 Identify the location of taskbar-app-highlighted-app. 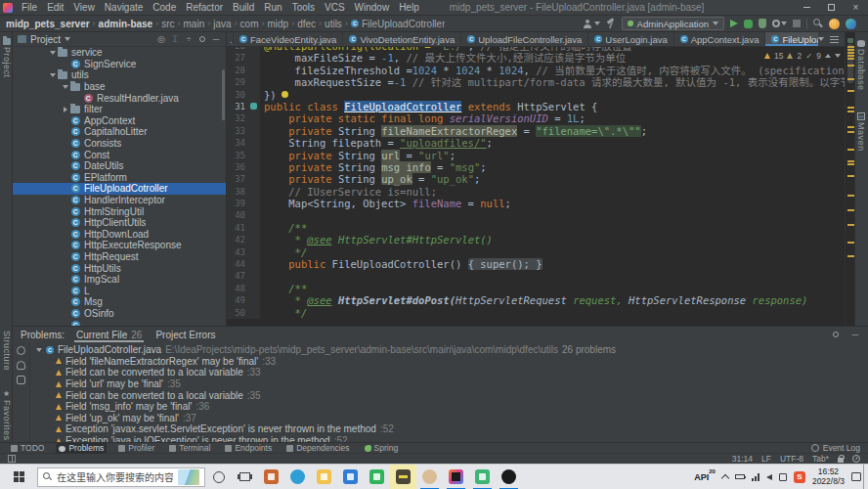
(403, 477).